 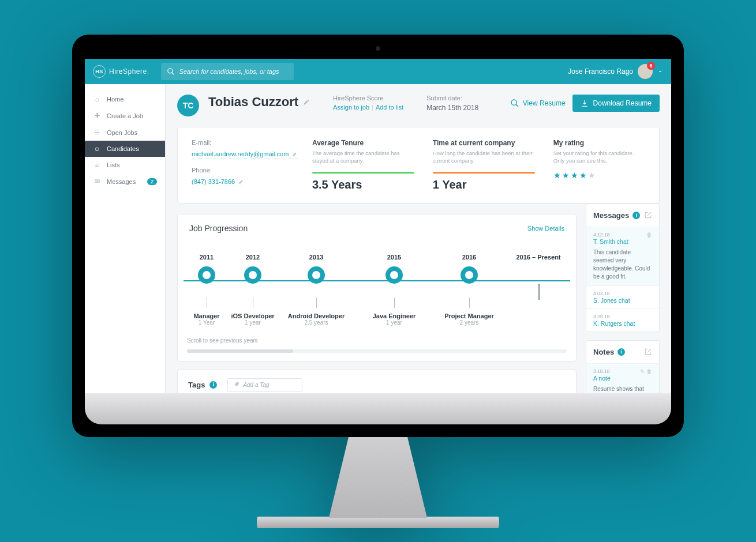 What do you see at coordinates (97, 133) in the screenshot?
I see `file-icon: ☰` at bounding box center [97, 133].